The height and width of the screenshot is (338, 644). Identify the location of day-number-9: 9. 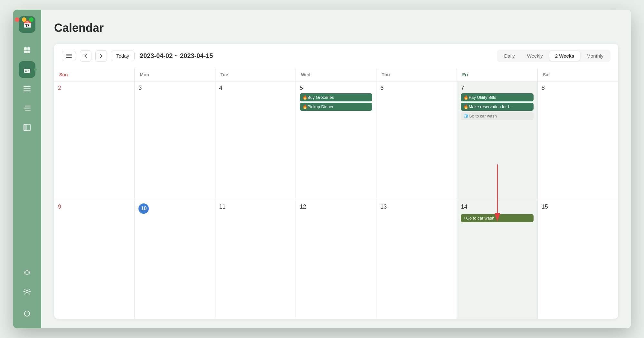
(60, 207).